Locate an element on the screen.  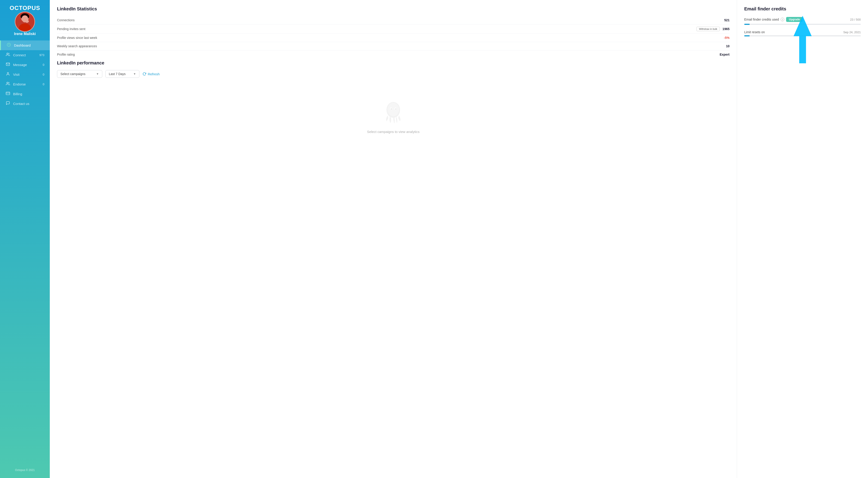
sidebar: OCTOPUS Irene Maliski is located at coordinates (25, 239).